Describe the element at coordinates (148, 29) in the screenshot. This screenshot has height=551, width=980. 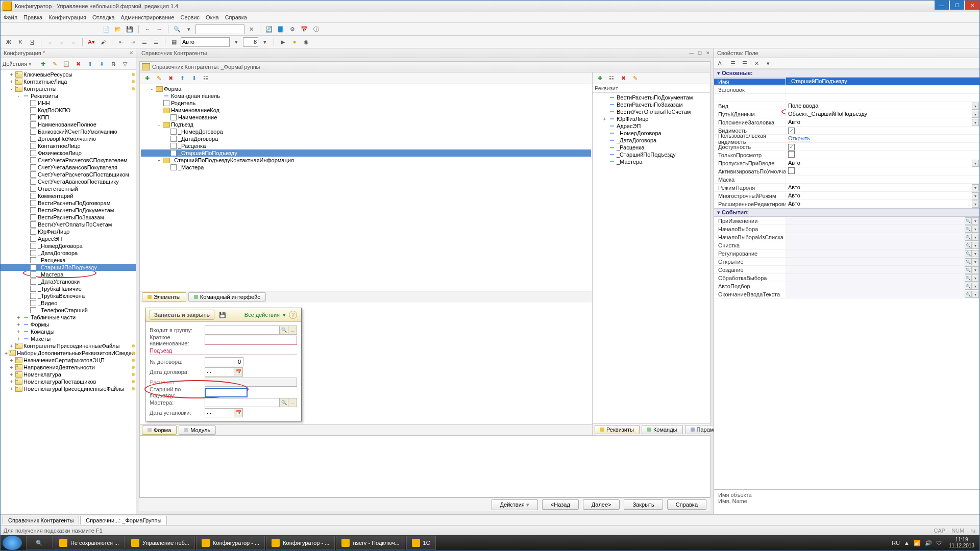
I see `back-icon: ←` at that location.